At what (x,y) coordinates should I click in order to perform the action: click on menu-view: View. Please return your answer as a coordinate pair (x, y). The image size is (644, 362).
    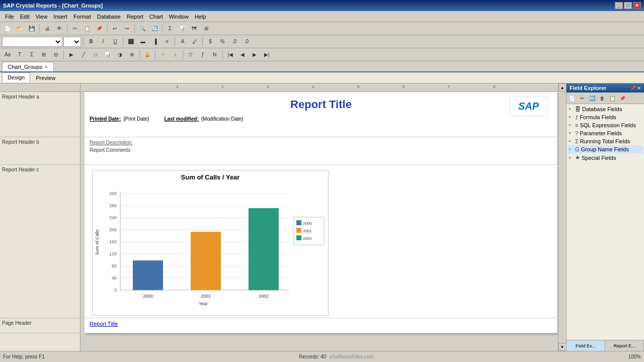
    Looking at the image, I should click on (42, 17).